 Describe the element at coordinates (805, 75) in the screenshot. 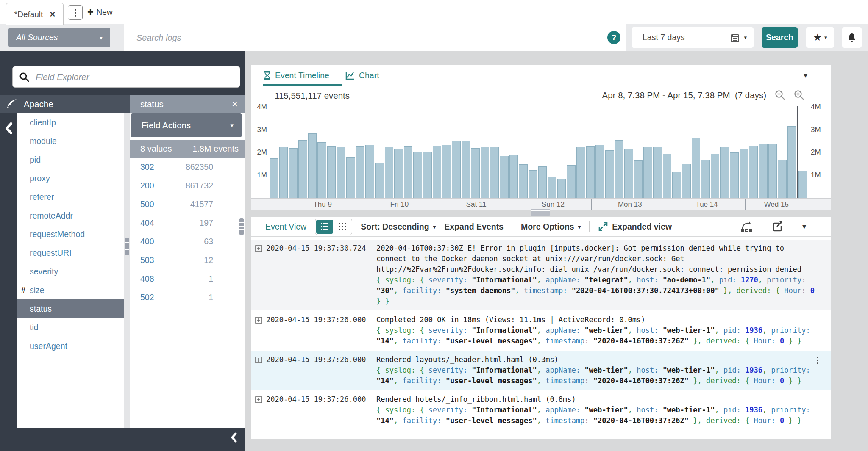

I see `collapse-timeline-icon: ▾` at that location.